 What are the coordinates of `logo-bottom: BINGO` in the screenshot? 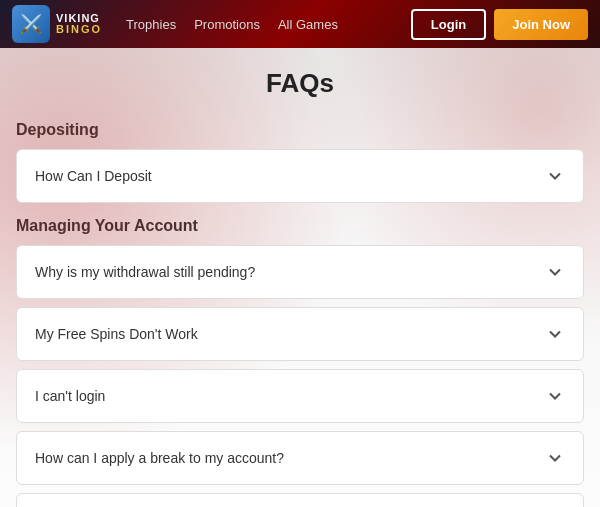 It's located at (79, 30).